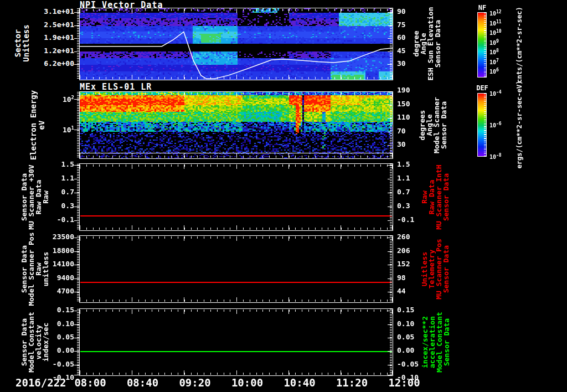 Image resolution: width=567 pixels, height=392 pixels. I want to click on panel2-title: MEx ELS-01 LR, so click(116, 87).